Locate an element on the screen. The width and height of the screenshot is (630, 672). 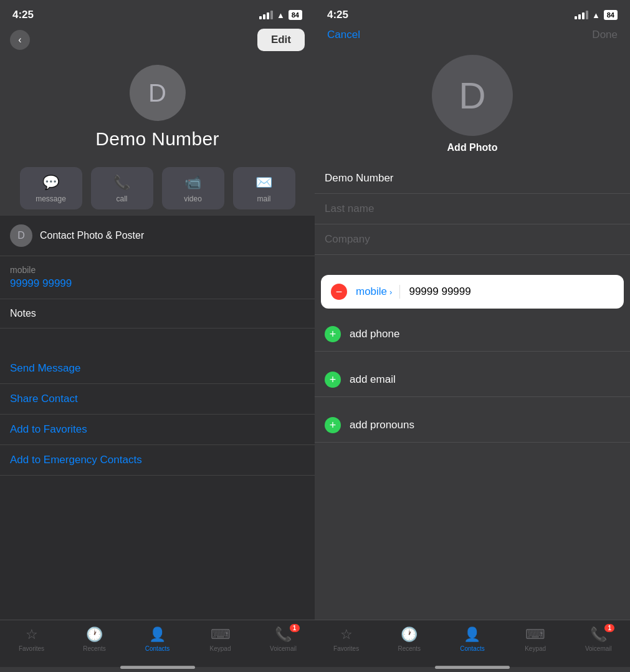
voicemail-tab-icon: 📞 is located at coordinates (283, 635).